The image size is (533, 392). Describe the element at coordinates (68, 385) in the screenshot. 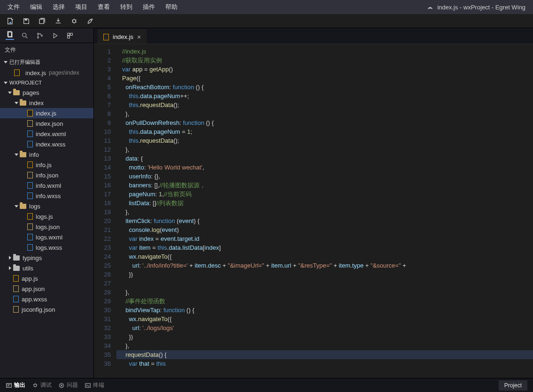

I see `status-problems: 问题` at that location.